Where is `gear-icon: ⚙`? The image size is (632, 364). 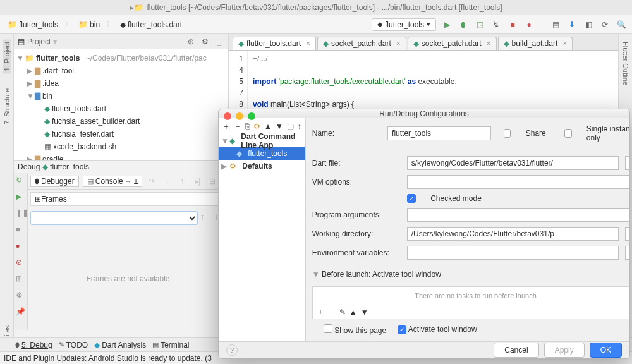 gear-icon: ⚙ is located at coordinates (205, 42).